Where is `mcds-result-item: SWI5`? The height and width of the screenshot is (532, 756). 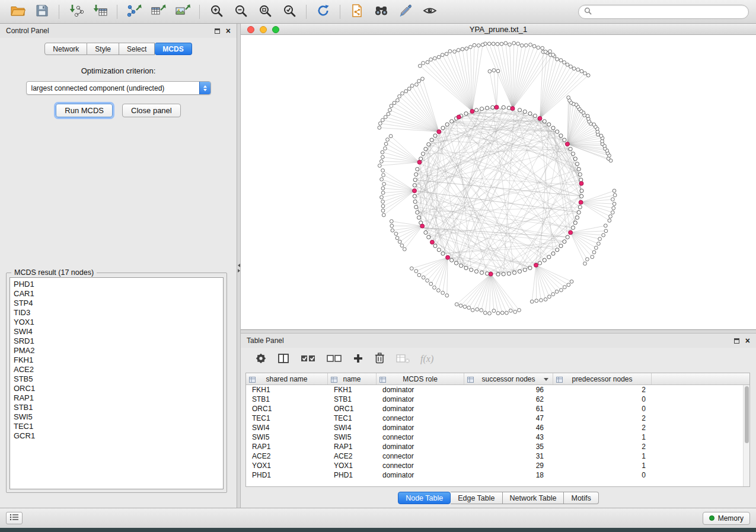 mcds-result-item: SWI5 is located at coordinates (119, 417).